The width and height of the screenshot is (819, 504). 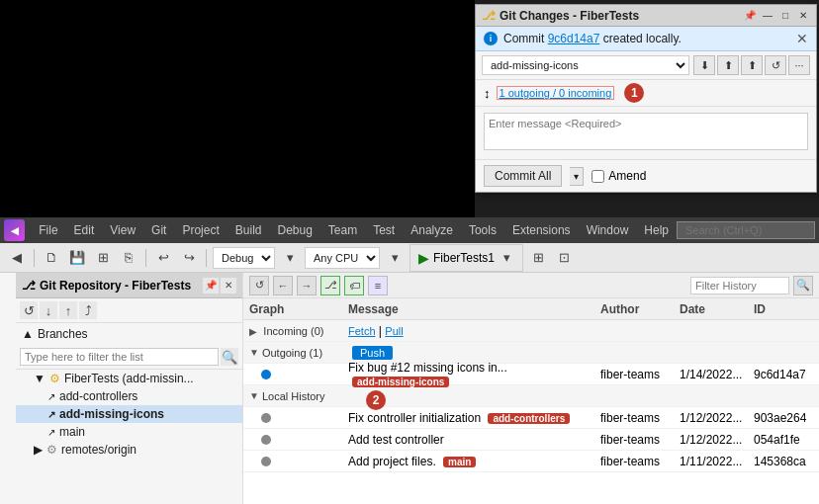 I want to click on local-row-2: Add test controller fiber-teams 1/12/202…, so click(x=531, y=440).